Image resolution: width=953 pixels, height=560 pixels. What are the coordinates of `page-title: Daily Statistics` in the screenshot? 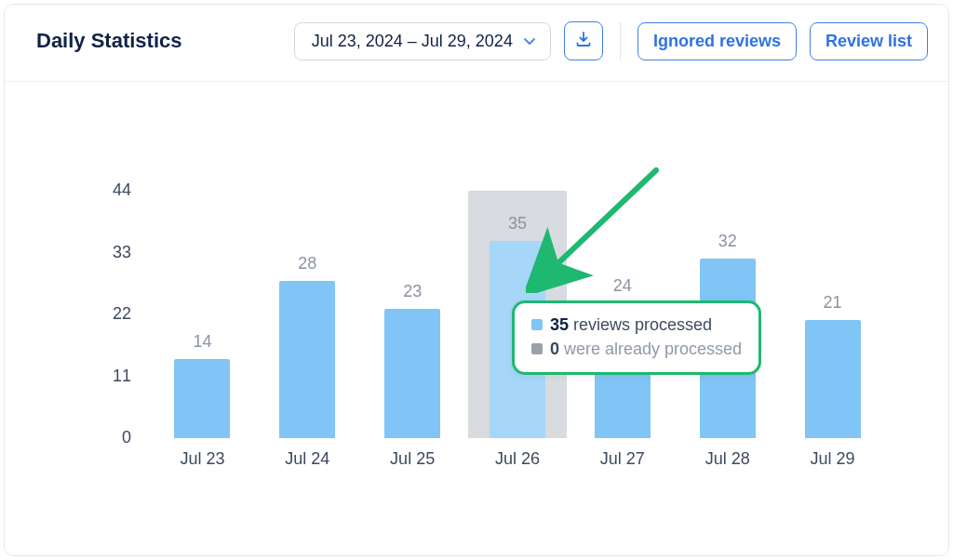 It's located at (110, 41).